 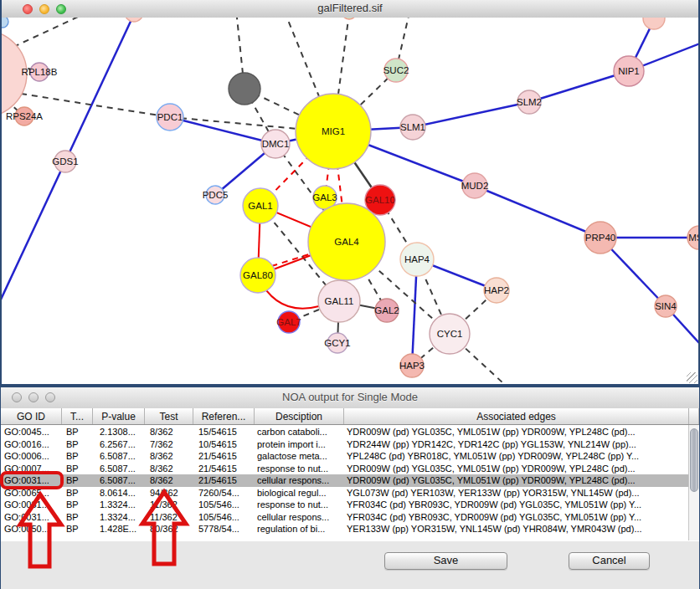 I want to click on node-label-RPL18B: RPL18B, so click(x=40, y=72).